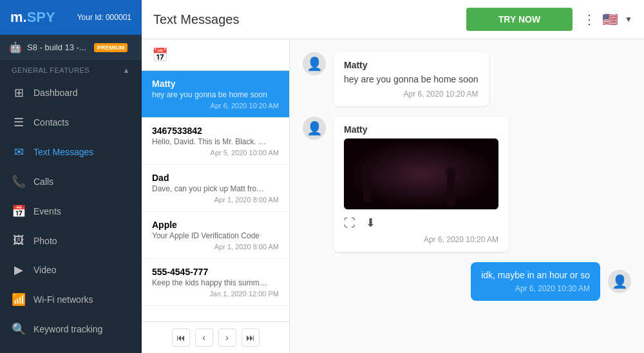  Describe the element at coordinates (71, 329) in the screenshot. I see `sidebar-item-keyword: 🔍 Keyword tracking` at that location.